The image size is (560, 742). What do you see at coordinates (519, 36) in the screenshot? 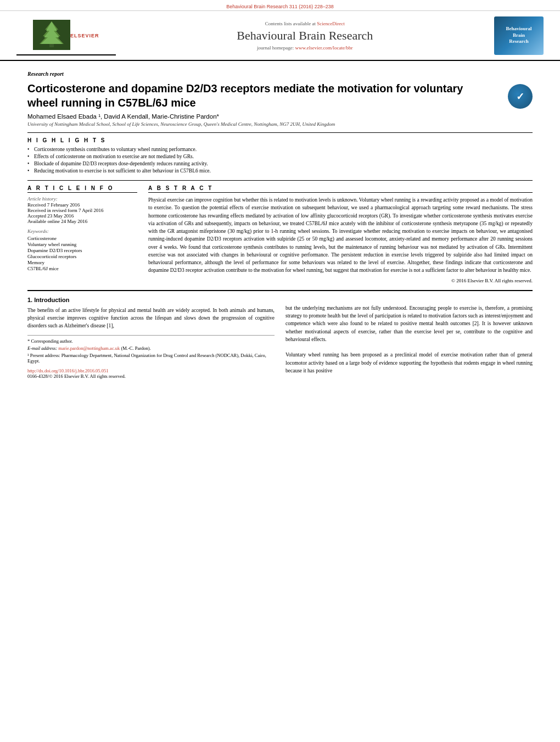
I see `journal-logo-right: Behavioural Brain Research` at bounding box center [519, 36].